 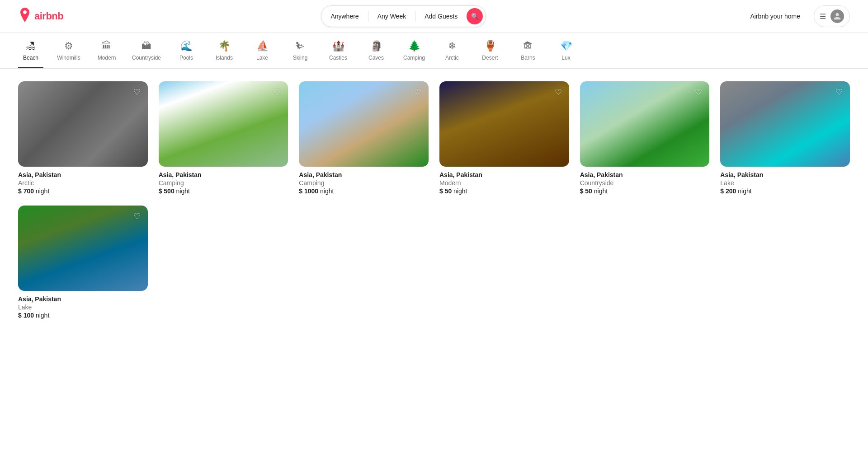 I want to click on airbnb-your-home-link: Airbnb your home, so click(x=775, y=16).